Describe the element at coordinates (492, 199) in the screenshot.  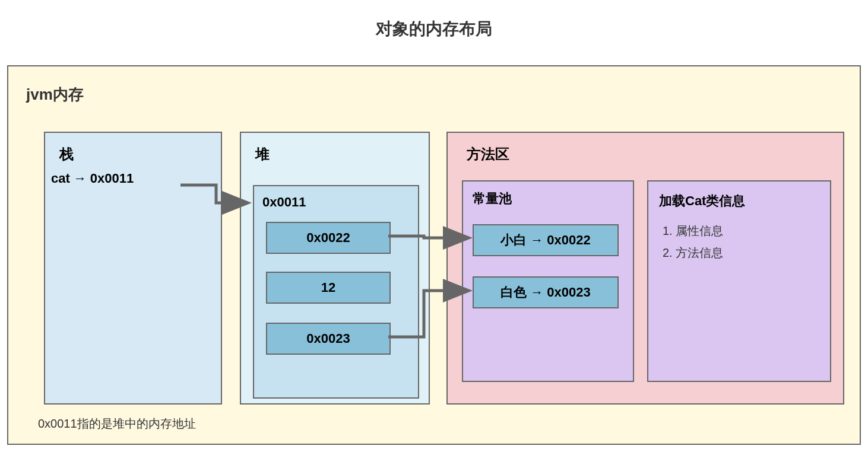
I see `constant-pool-title: 常量池` at that location.